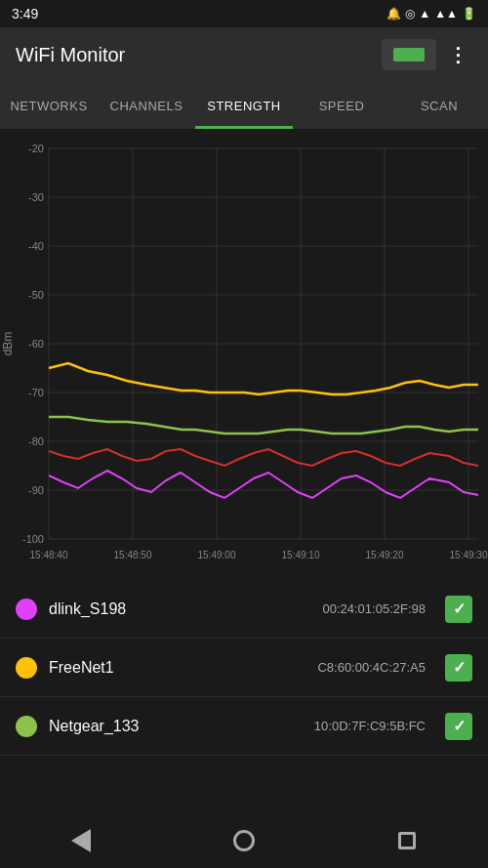  Describe the element at coordinates (431, 14) in the screenshot. I see `status-icons: 🔔 ◎ ▲ ▲▲ 🔋` at that location.